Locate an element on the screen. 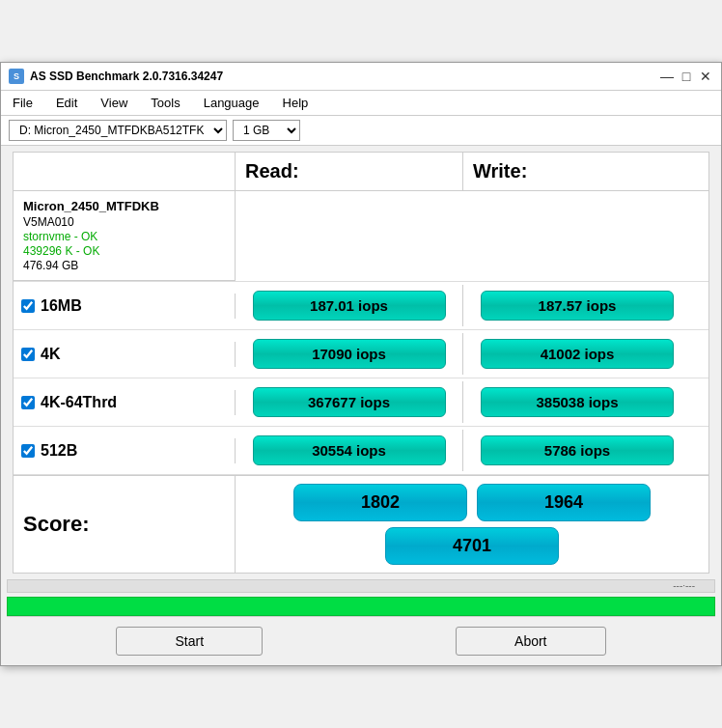 The width and height of the screenshot is (722, 728). score-write: 1964 is located at coordinates (564, 502).